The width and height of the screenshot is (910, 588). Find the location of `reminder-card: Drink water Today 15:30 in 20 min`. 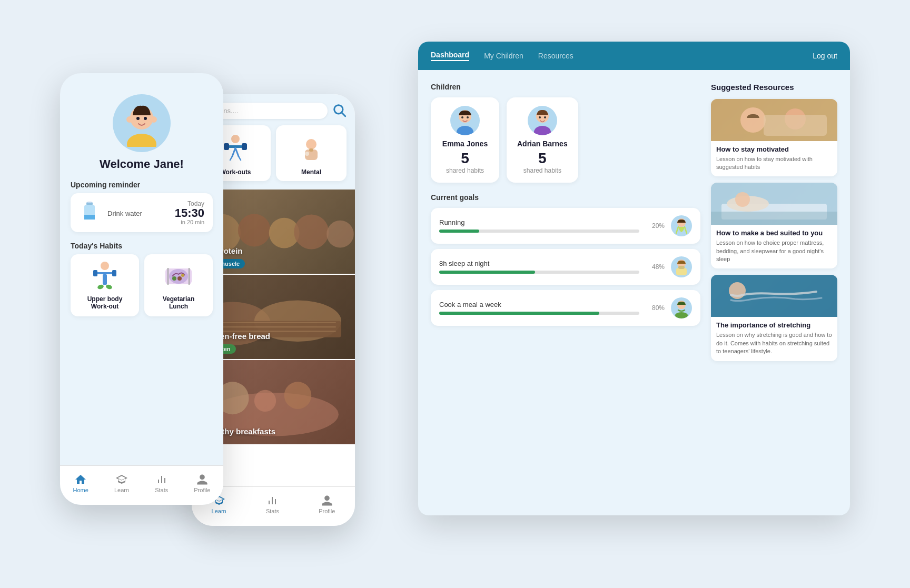

reminder-card: Drink water Today 15:30 in 20 min is located at coordinates (142, 213).